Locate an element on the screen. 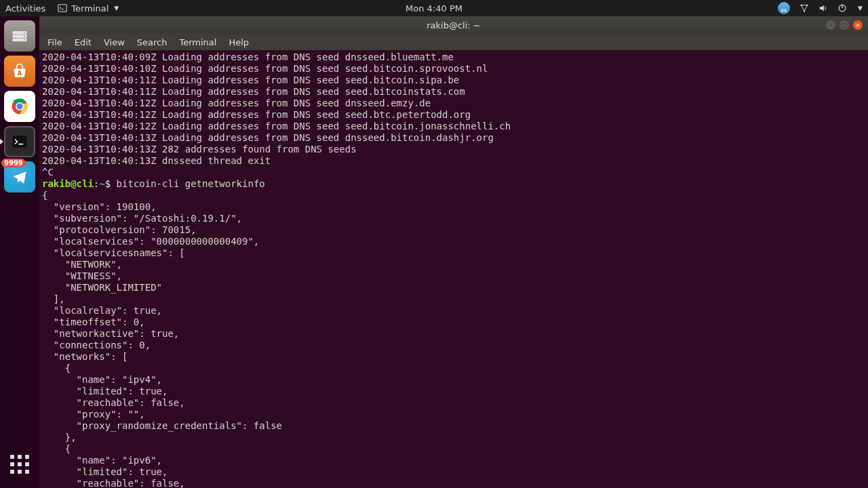 The width and height of the screenshot is (868, 488). launcher-telegram: 9999 is located at coordinates (20, 177).